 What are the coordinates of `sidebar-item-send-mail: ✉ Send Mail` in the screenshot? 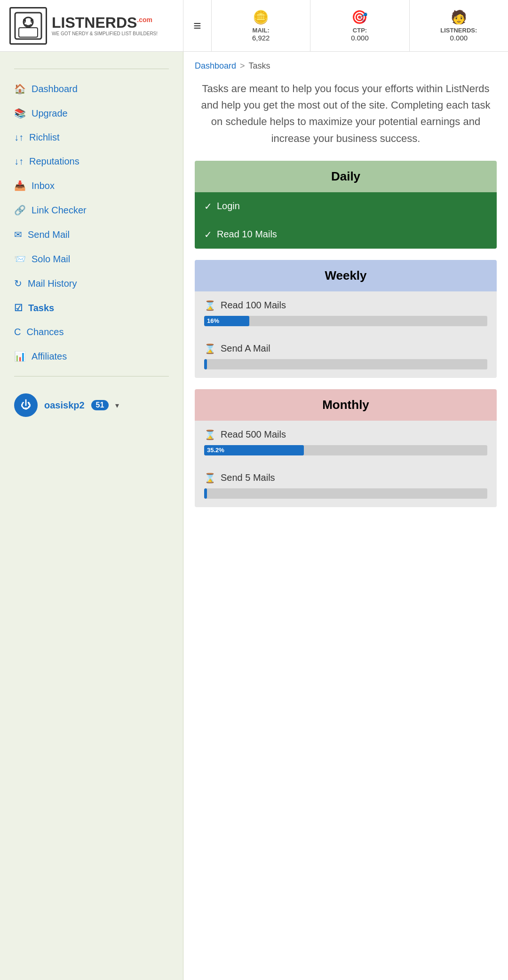 It's located at (91, 235).